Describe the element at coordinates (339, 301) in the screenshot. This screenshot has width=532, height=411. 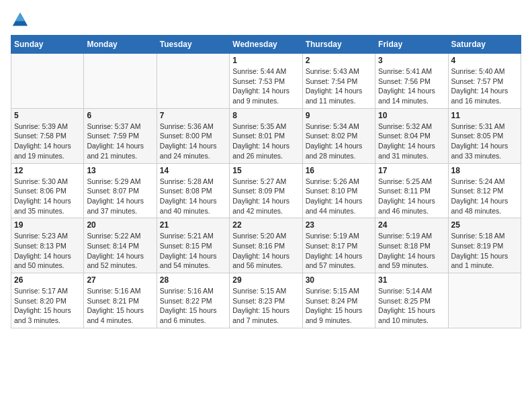
I see `calendar-day-cell: 30Sunrise: 5:15 AM Sunset: 8:24 PM Dayli…` at that location.